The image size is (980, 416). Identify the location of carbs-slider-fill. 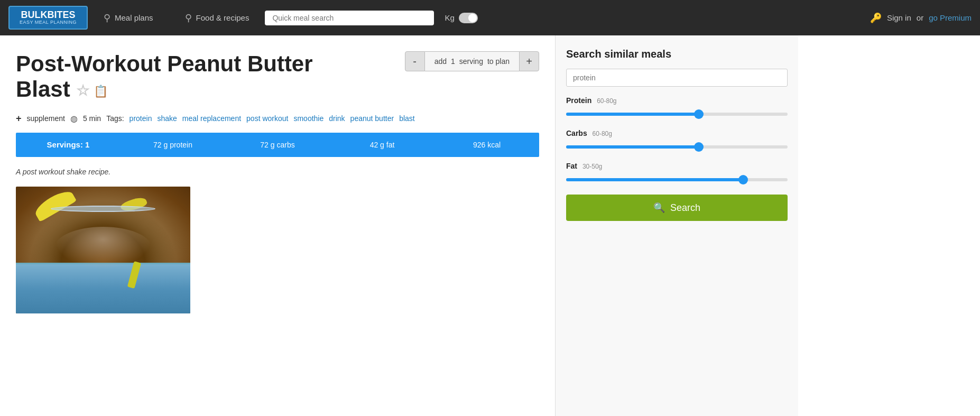
(632, 147).